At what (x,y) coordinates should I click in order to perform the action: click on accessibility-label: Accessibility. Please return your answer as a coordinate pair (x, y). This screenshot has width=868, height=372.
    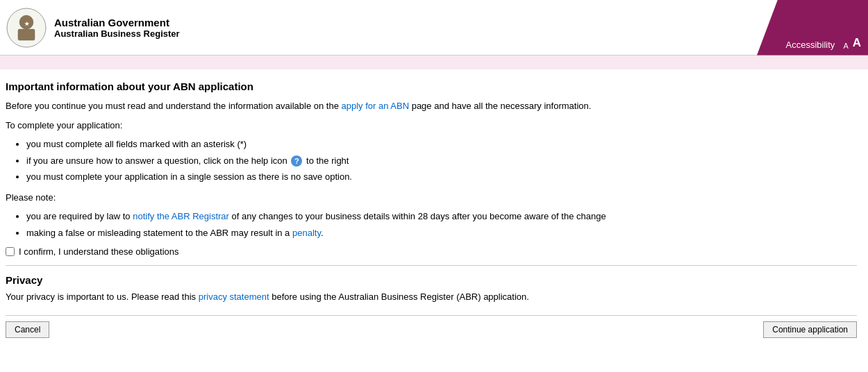
    Looking at the image, I should click on (811, 44).